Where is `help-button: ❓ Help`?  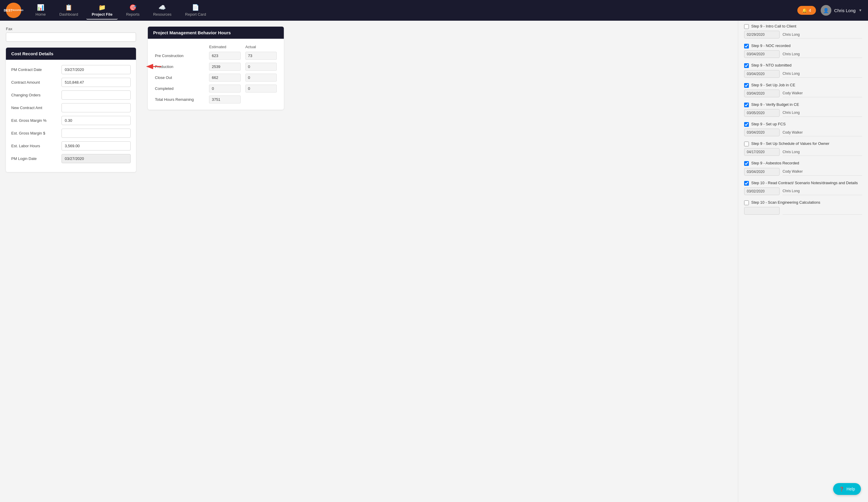 help-button: ❓ Help is located at coordinates (847, 489).